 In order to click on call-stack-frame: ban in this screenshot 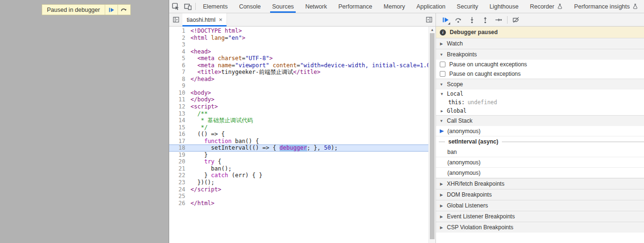, I will do `click(540, 152)`.